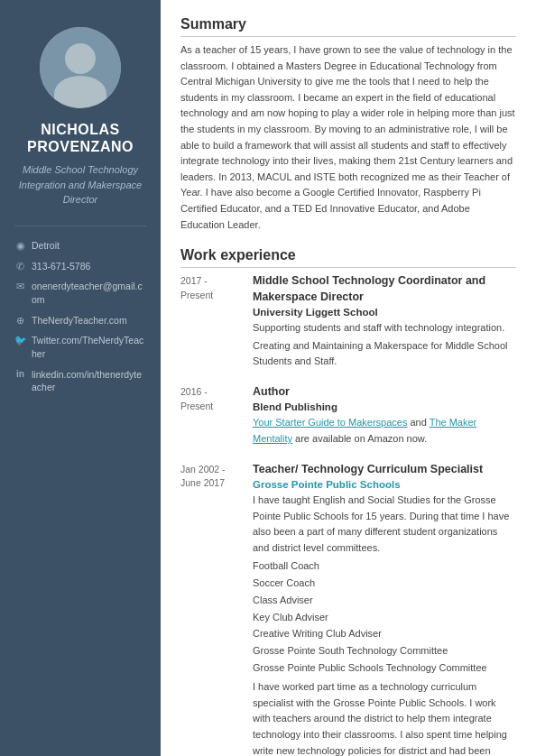 The image size is (536, 756). I want to click on work-date-1: 2016 -Present, so click(217, 417).